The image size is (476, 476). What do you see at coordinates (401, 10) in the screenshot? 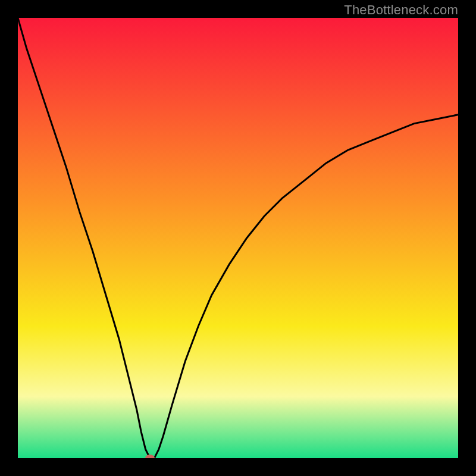
I see `watermark-text: TheBottleneck.com` at bounding box center [401, 10].